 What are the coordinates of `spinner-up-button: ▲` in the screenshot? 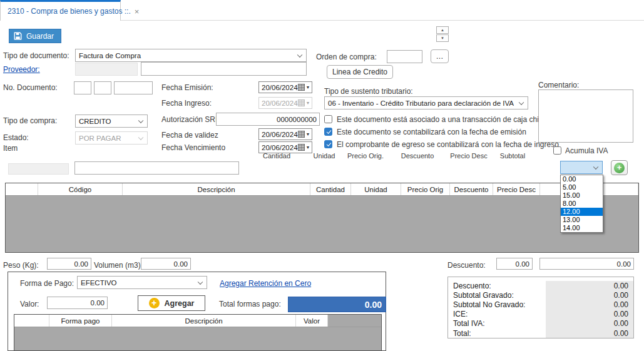 It's located at (442, 30).